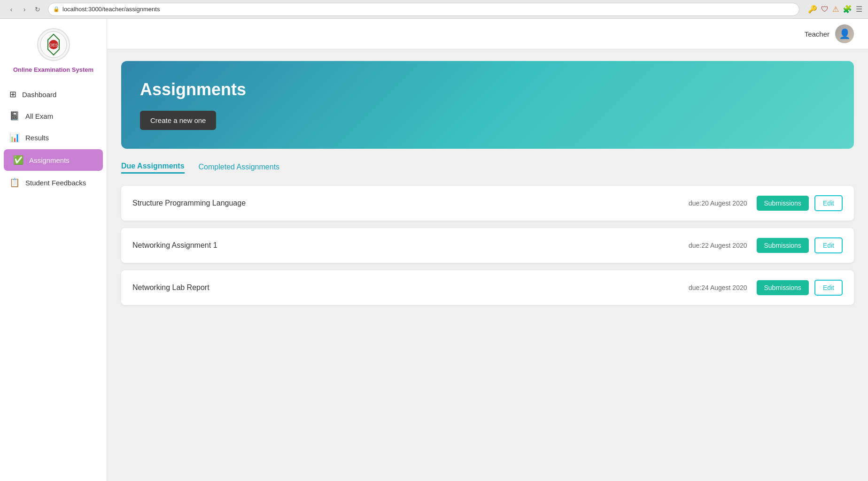  Describe the element at coordinates (718, 245) in the screenshot. I see `due-date: due:22 Augest 2020` at that location.